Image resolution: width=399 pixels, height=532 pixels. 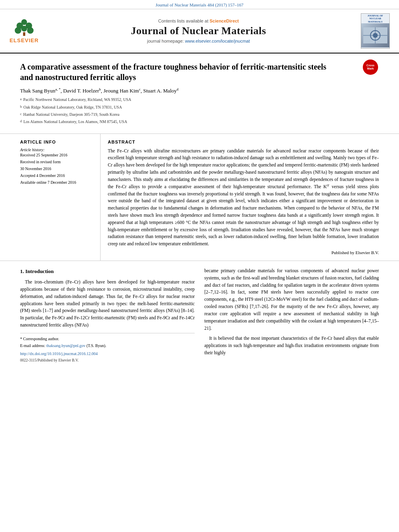 What do you see at coordinates (200, 108) in the screenshot?
I see `affiliation-b: b Oak Ridge National Laboratory, Oak Rid…` at bounding box center [200, 108].